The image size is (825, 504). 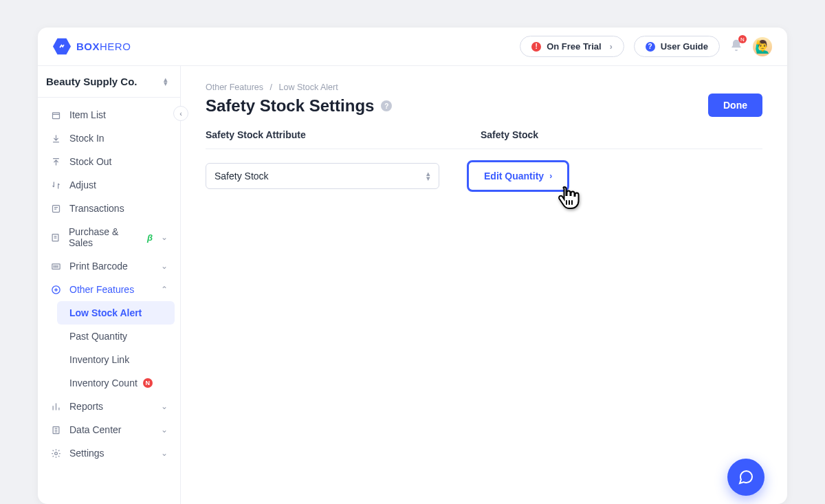 What do you see at coordinates (56, 454) in the screenshot?
I see `gear-icon` at bounding box center [56, 454].